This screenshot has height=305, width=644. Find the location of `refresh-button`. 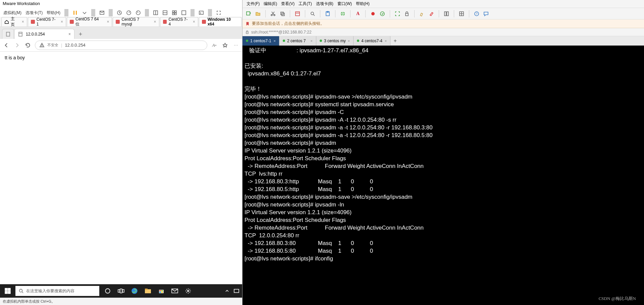

refresh-button is located at coordinates (28, 45).